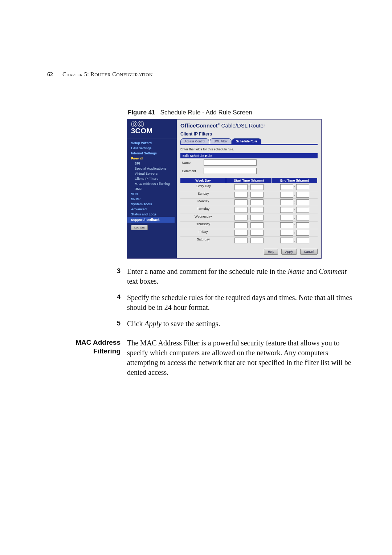  Describe the element at coordinates (142, 113) in the screenshot. I see `figure-label: Figure 41` at that location.